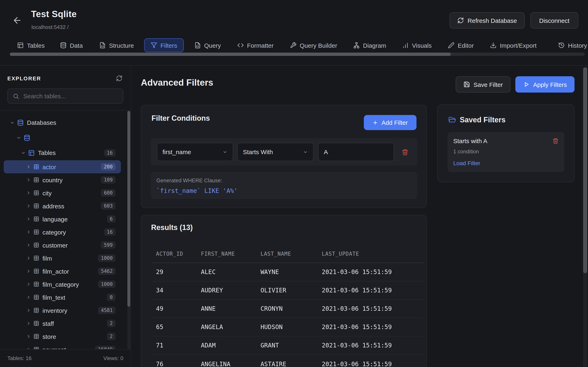  What do you see at coordinates (284, 181) in the screenshot?
I see `where-clause-label: Generated WHERE Clause:` at bounding box center [284, 181].